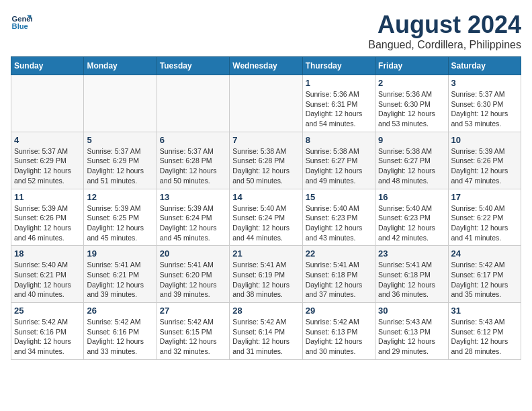 The width and height of the screenshot is (532, 411). What do you see at coordinates (445, 45) in the screenshot?
I see `location-title: Bangued, Cordillera, Philippines` at bounding box center [445, 45].